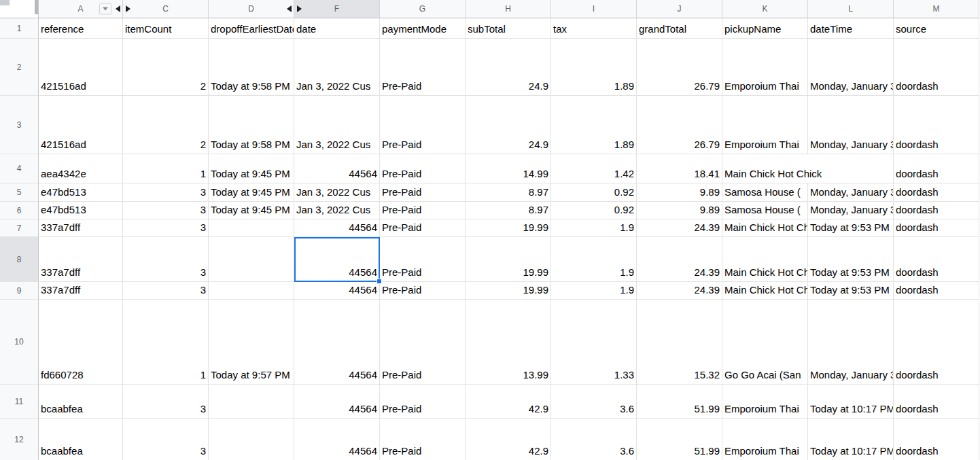 This screenshot has height=460, width=980. Describe the element at coordinates (337, 211) in the screenshot. I see `cell-F6: Jan 3, 2022 Cus` at that location.